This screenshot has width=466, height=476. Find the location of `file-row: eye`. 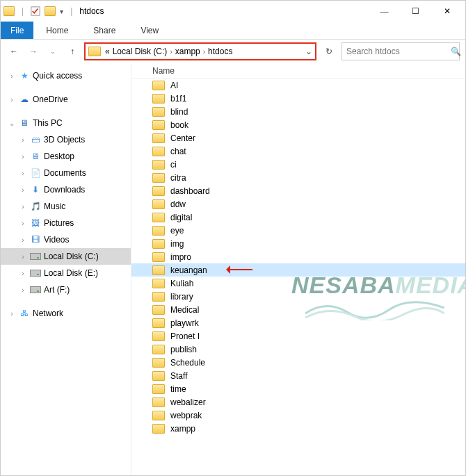

file-row: eye is located at coordinates (298, 231).